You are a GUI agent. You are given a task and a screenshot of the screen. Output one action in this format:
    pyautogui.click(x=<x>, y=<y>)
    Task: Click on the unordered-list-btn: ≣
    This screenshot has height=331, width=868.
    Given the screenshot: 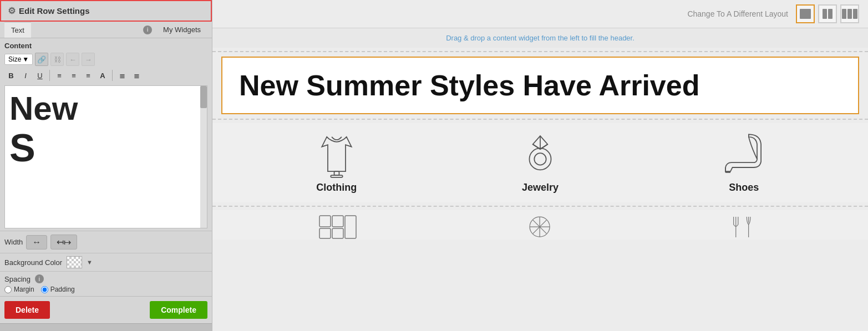 What is the action you would take?
    pyautogui.click(x=136, y=75)
    